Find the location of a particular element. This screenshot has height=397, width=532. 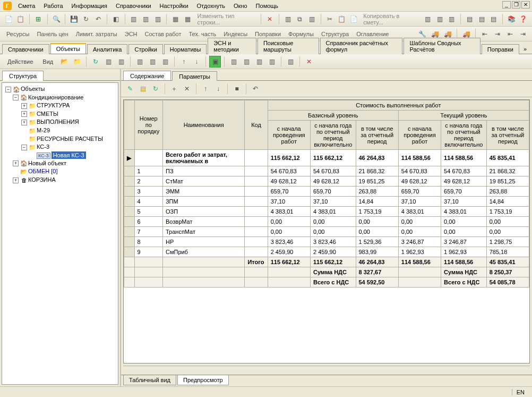

tab-stroiki: Стройки is located at coordinates (145, 49).